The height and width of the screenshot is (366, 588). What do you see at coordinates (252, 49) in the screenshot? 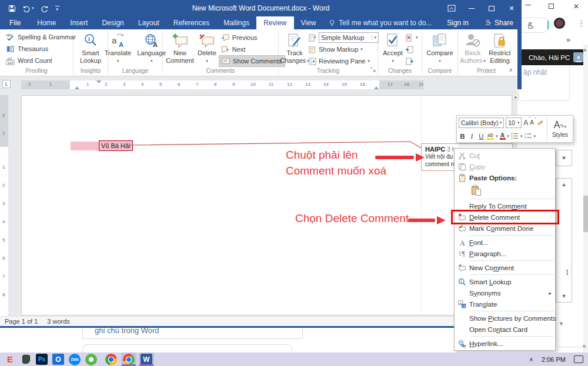
I see `next-comment-button: Next` at bounding box center [252, 49].